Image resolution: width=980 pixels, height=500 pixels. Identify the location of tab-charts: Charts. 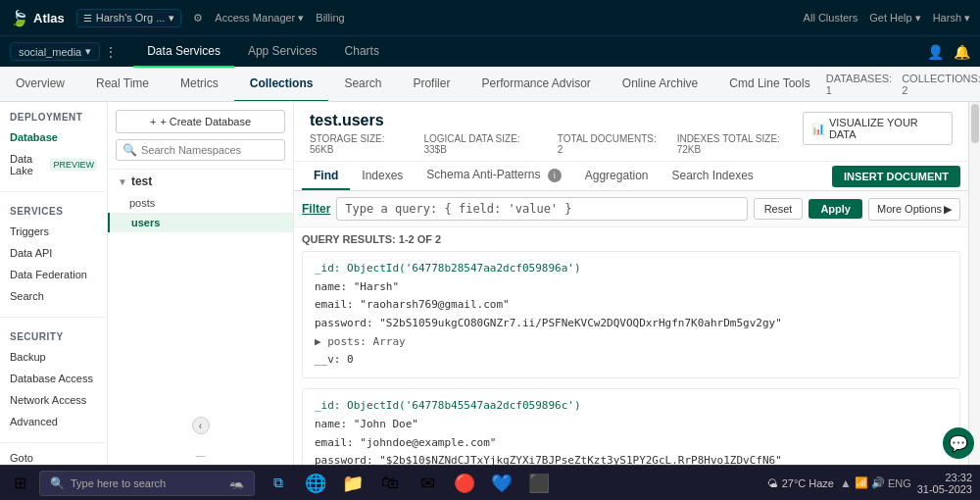
(363, 52).